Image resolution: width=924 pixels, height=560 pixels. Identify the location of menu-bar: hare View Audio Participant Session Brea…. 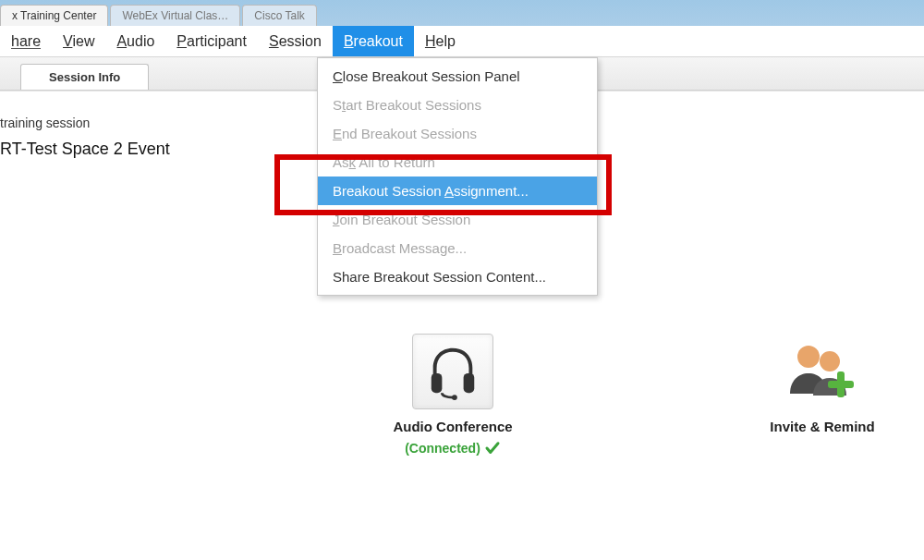
(462, 42).